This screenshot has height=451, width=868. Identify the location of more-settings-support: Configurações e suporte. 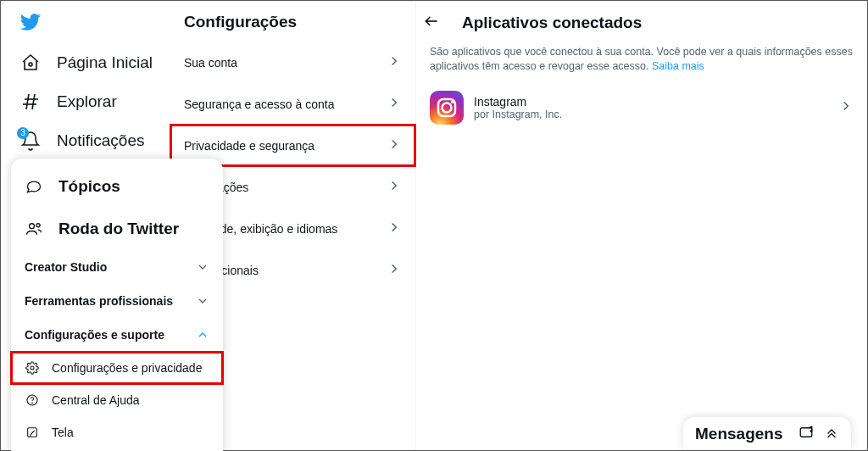
(117, 335).